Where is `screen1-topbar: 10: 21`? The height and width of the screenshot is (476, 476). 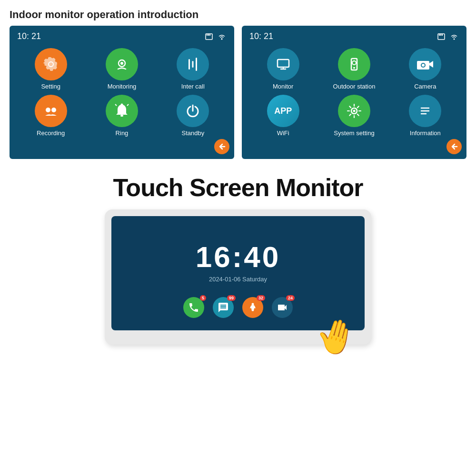
screen1-topbar: 10: 21 is located at coordinates (122, 36).